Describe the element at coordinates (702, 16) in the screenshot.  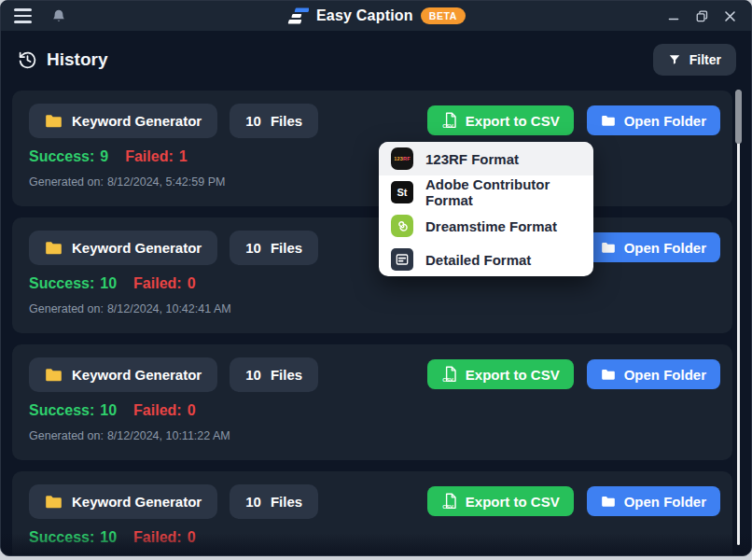
I see `window-restore-button` at that location.